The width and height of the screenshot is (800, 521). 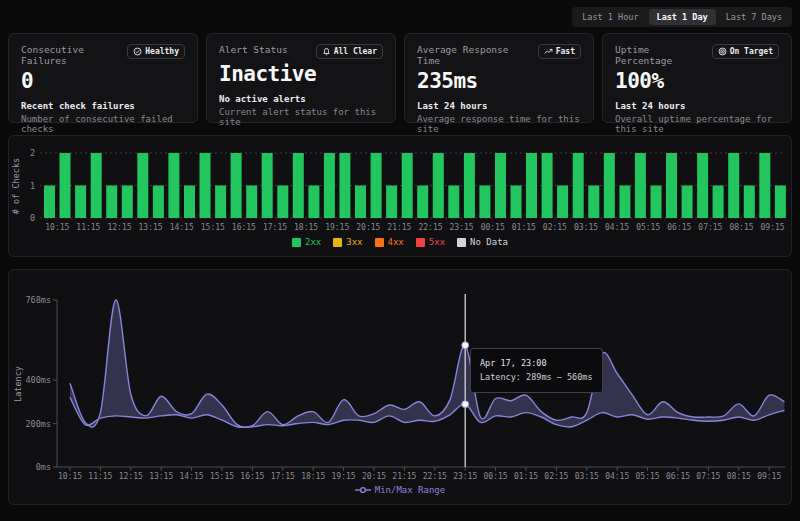 I want to click on legend-item-4xx: 4xx, so click(x=390, y=242).